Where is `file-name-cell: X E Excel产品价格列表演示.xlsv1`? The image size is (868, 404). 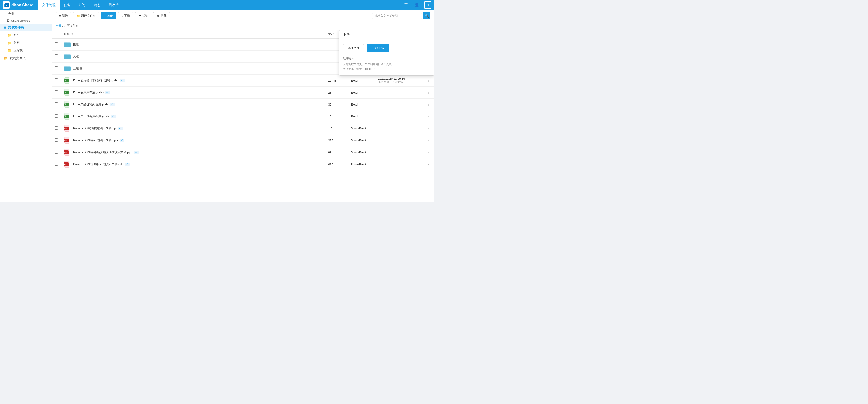
file-name-cell: X E Excel产品价格列表演示.xlsv1 is located at coordinates (193, 104).